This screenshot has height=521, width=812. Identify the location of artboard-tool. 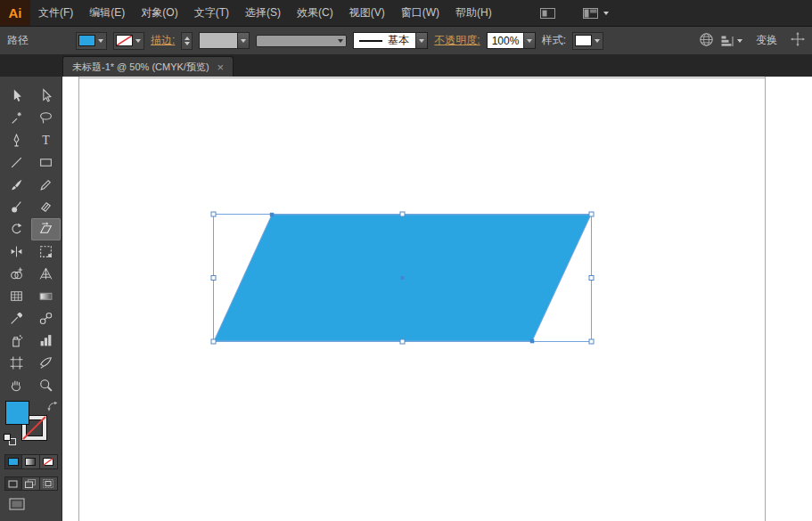
(16, 363).